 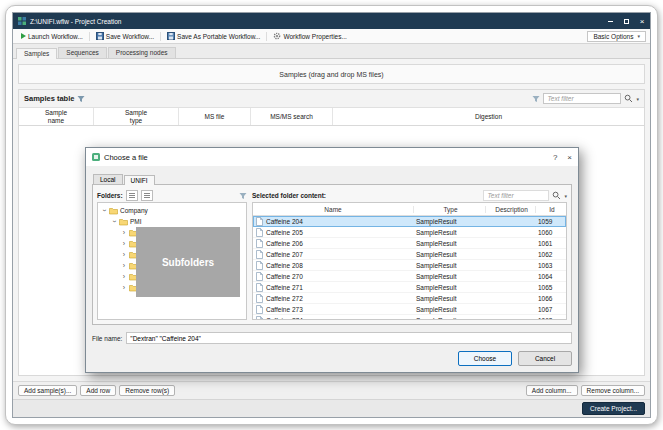 What do you see at coordinates (277, 36) in the screenshot?
I see `gear-icon` at bounding box center [277, 36].